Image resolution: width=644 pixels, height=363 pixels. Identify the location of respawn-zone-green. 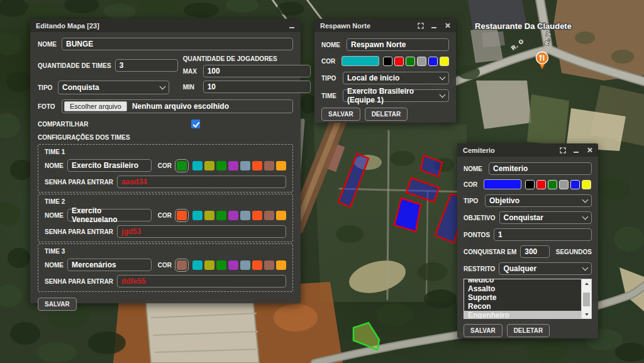
(366, 336).